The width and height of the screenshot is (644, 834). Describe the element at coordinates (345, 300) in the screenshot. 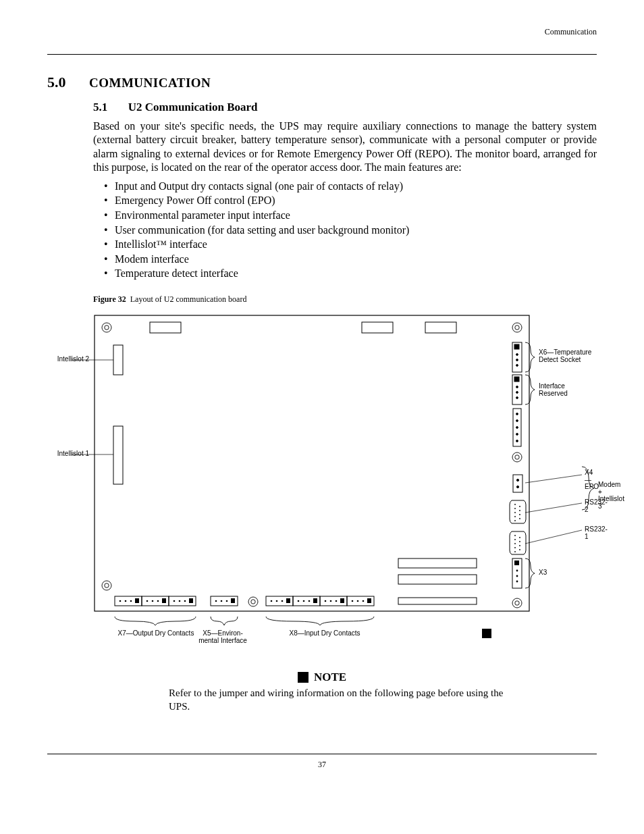

I see `figure-caption: Figure 32 Layout of U2 communication boa…` at that location.